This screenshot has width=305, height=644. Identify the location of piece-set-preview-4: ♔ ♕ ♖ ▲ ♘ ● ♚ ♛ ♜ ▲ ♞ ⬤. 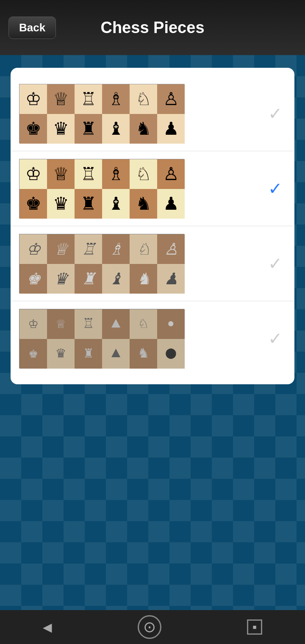
(102, 339).